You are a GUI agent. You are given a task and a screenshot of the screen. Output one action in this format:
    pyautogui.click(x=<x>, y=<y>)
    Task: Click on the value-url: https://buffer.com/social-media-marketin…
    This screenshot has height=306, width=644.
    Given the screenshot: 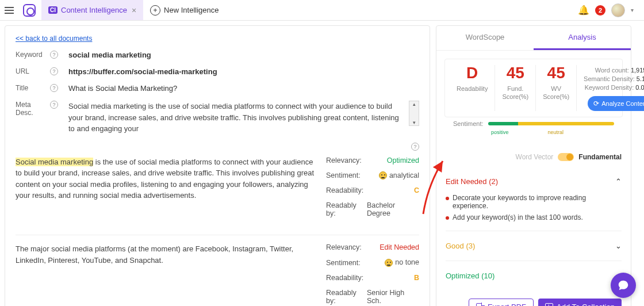 What is the action you would take?
    pyautogui.click(x=244, y=71)
    